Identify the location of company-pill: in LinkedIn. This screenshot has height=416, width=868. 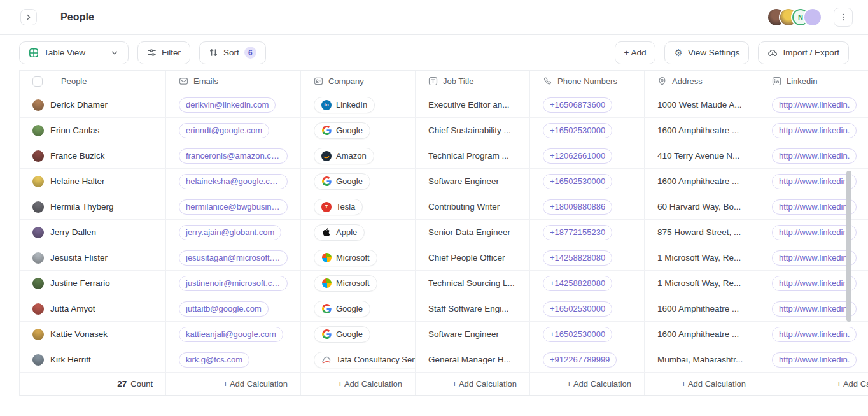
(344, 105).